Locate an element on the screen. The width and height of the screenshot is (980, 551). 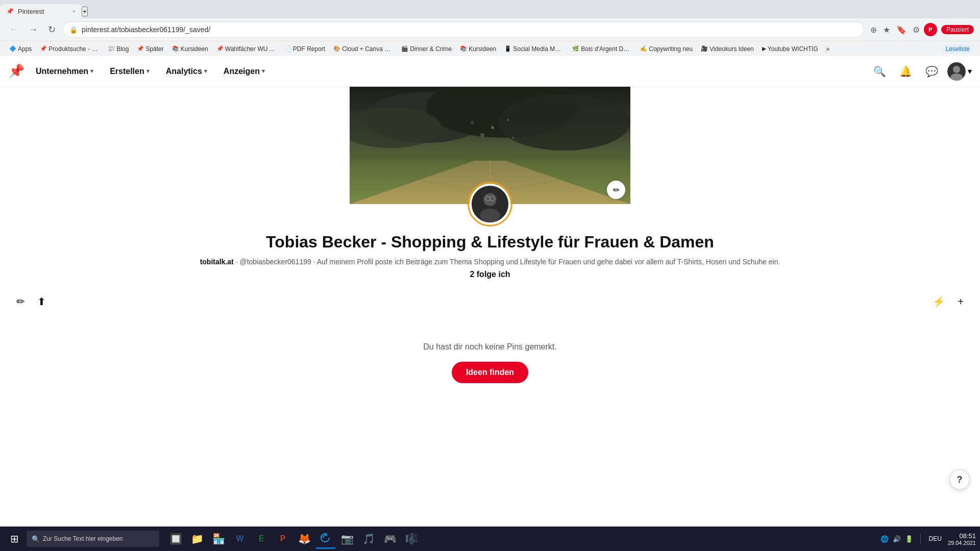
bookmark-icon-6: 📄 is located at coordinates (288, 49).